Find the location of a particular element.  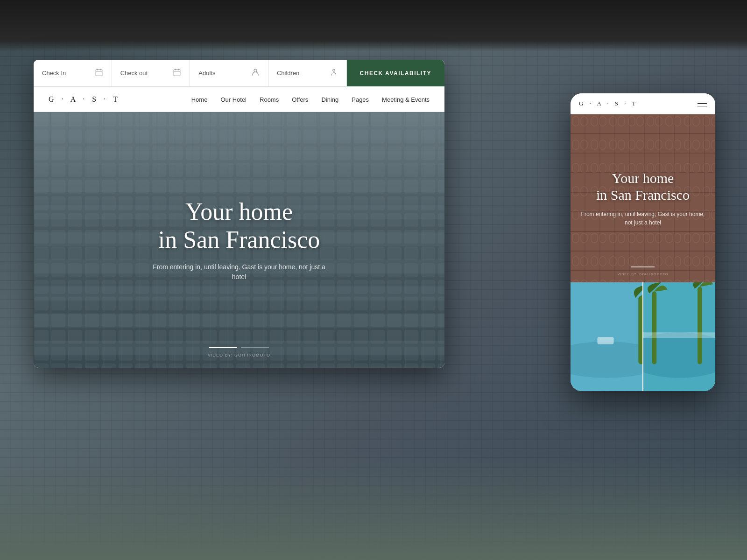

progress-bar-active is located at coordinates (223, 348).